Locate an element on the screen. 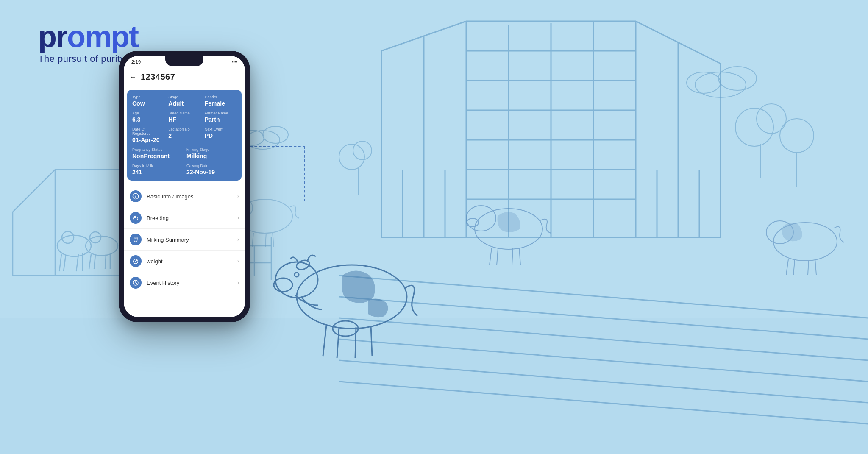  back-button: ← is located at coordinates (133, 77).